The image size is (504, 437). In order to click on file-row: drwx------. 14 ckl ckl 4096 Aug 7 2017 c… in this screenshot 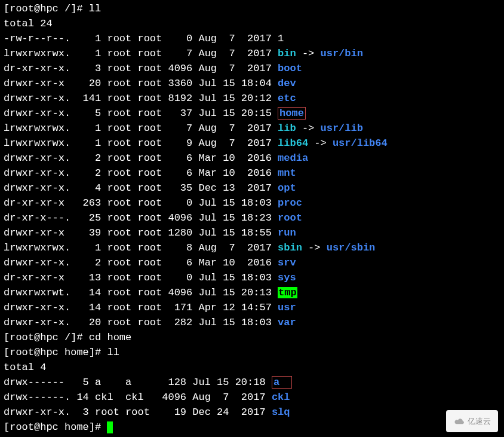, I will do `click(252, 397)`.